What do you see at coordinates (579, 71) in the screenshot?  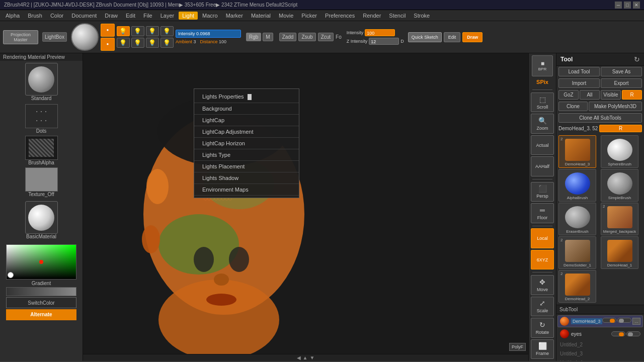 I see `load-tool-btn: Load Tool` at bounding box center [579, 71].